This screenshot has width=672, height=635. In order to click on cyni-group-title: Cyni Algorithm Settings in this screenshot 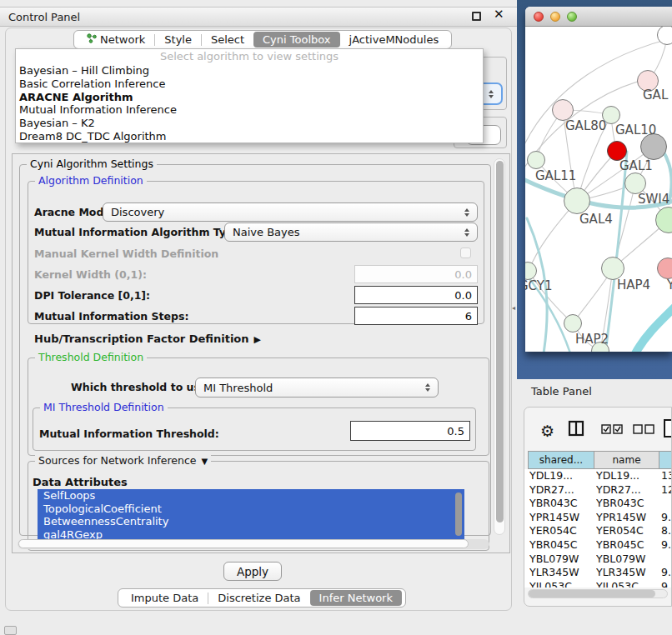, I will do `click(92, 163)`.